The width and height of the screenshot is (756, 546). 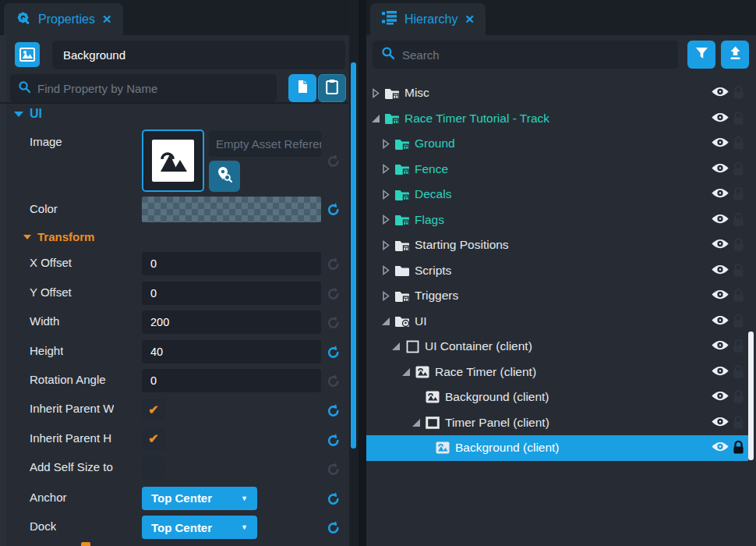 What do you see at coordinates (27, 55) in the screenshot?
I see `object-type-image-icon` at bounding box center [27, 55].